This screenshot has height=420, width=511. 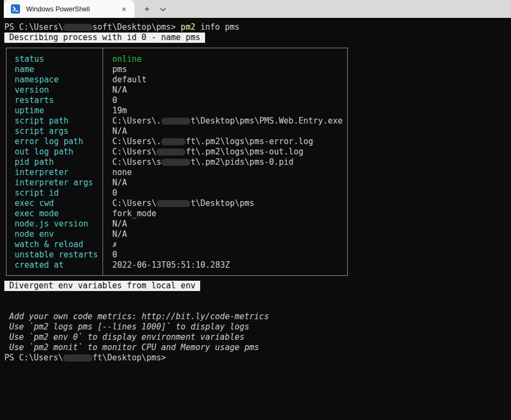 What do you see at coordinates (222, 203) in the screenshot?
I see `text-segment: t\Desktop\pms` at bounding box center [222, 203].